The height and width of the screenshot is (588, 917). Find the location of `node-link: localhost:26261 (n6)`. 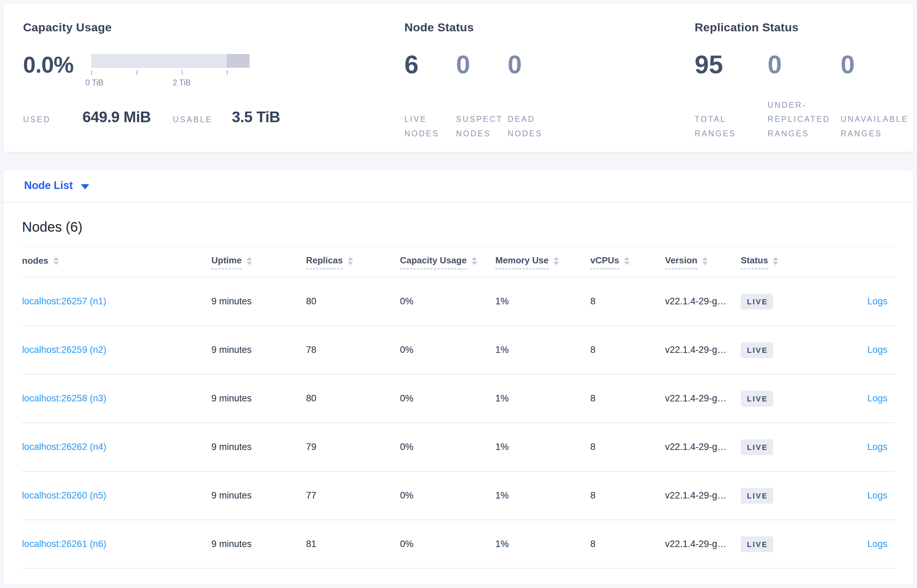

node-link: localhost:26261 (n6) is located at coordinates (64, 544).